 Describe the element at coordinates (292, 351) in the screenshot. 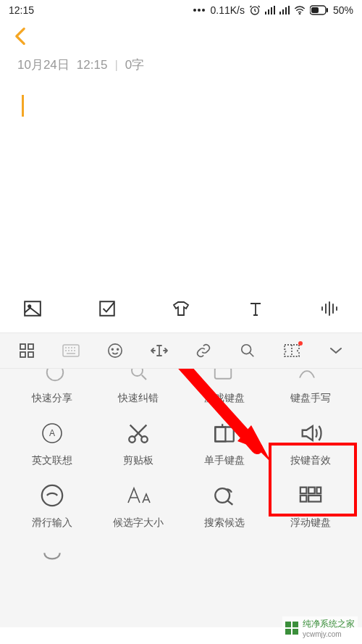

I see `coupon-button` at that location.